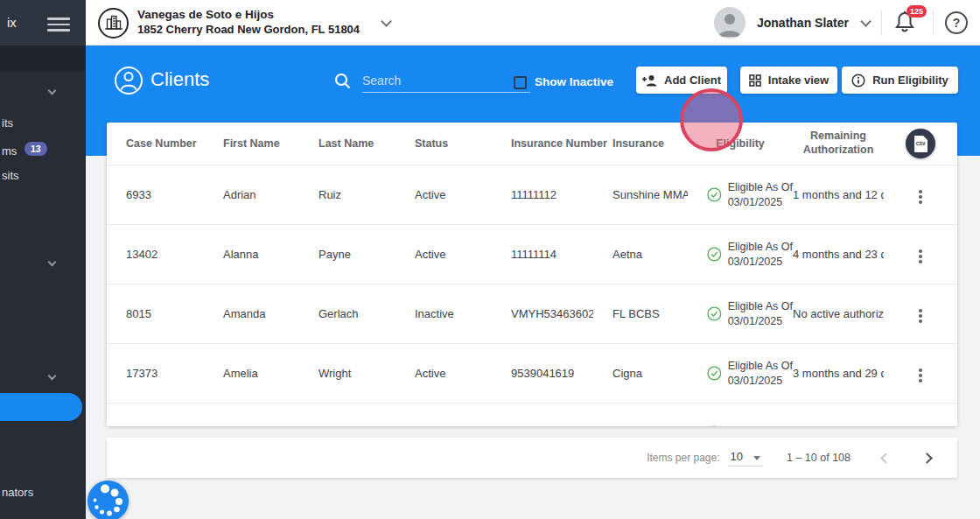 The width and height of the screenshot is (980, 519). What do you see at coordinates (347, 254) in the screenshot?
I see `cell-last-name: Payne` at bounding box center [347, 254].